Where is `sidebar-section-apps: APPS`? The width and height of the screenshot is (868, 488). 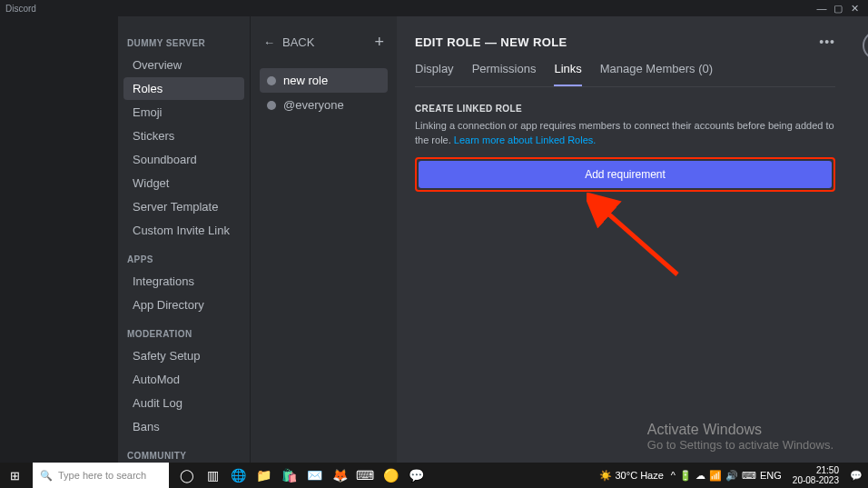
sidebar-section-apps: APPS is located at coordinates (183, 260).